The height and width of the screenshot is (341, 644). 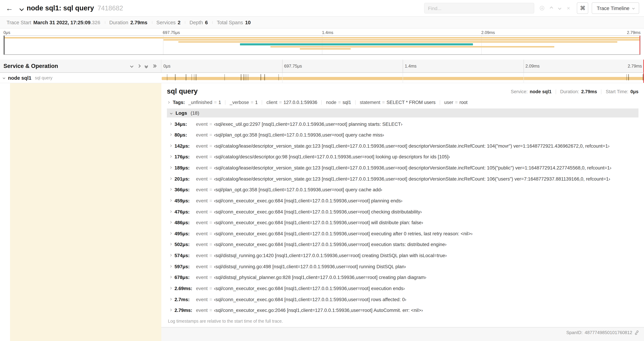 I want to click on log-entry: 476μs:event=‹sql/conn_executor_exec.go:6…, so click(x=404, y=212).